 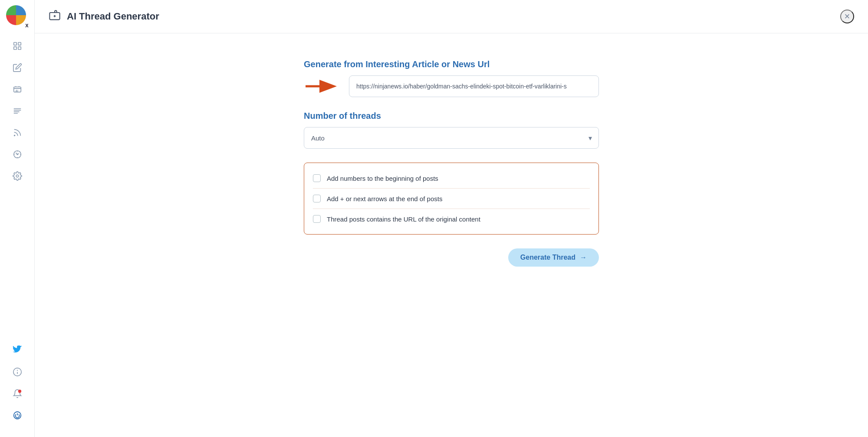 What do you see at coordinates (451, 138) in the screenshot?
I see `threads-select-wrapper: Auto12345678910 ▾` at bounding box center [451, 138].